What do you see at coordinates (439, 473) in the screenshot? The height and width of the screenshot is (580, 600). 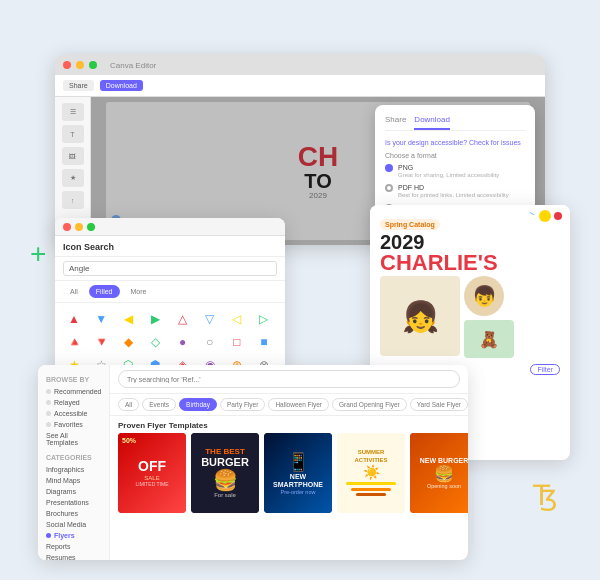 I see `template-card-burger2: NEW BURGER 🍔 Opening soon` at bounding box center [439, 473].